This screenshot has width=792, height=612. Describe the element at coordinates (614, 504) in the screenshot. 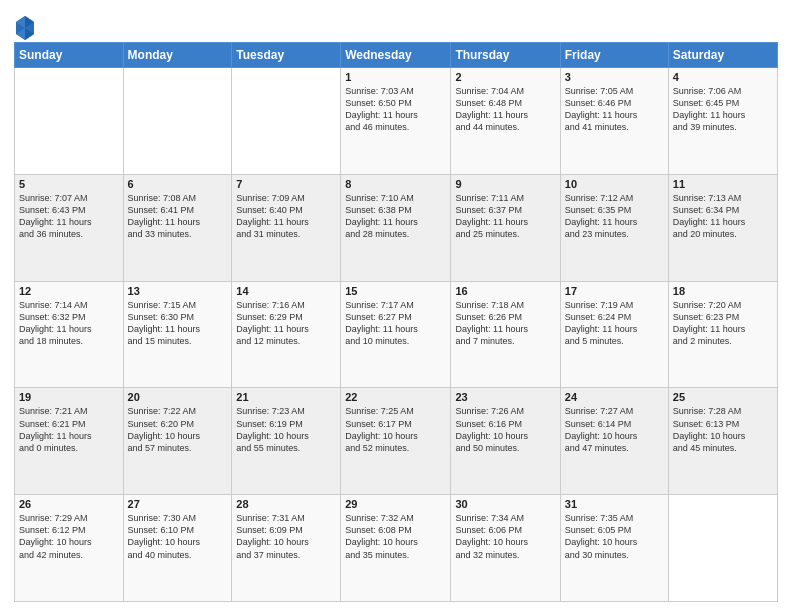

I see `day-number: 31` at that location.